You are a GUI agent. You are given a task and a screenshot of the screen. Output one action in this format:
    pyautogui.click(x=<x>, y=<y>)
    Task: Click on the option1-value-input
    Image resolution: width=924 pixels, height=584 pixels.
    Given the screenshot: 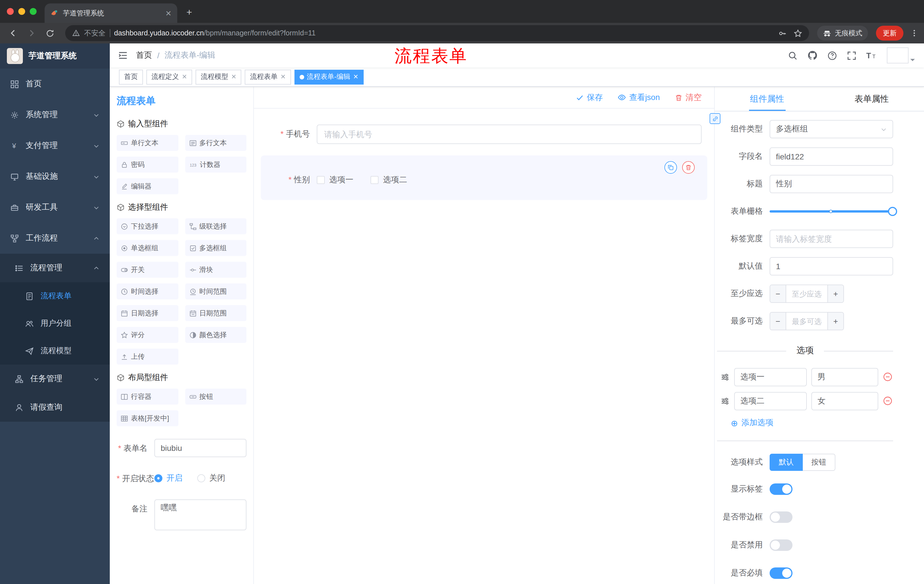 What is the action you would take?
    pyautogui.click(x=845, y=377)
    